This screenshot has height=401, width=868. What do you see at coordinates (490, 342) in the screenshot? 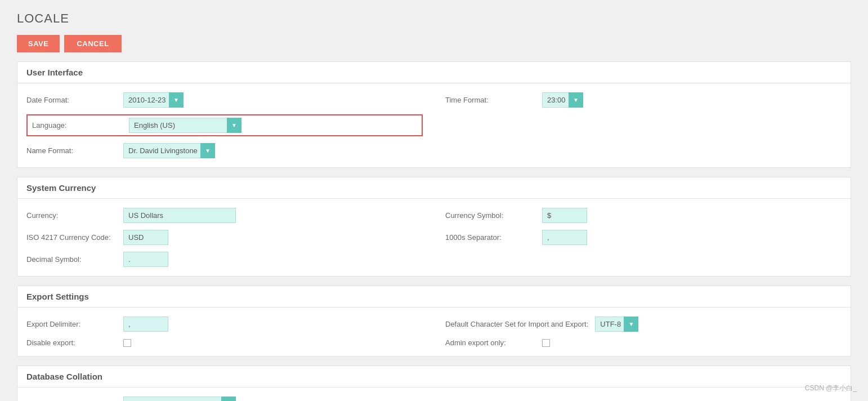
I see `admin-export-label: Admin export only:` at bounding box center [490, 342].